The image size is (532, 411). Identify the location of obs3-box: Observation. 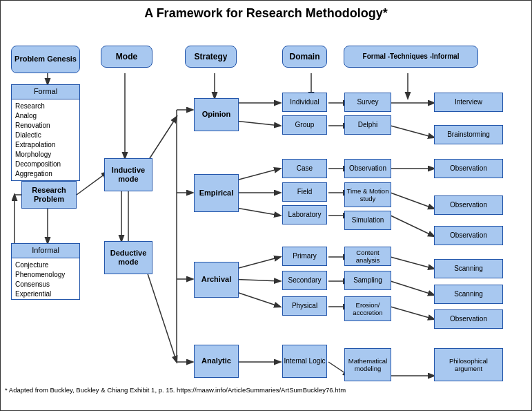
(469, 205).